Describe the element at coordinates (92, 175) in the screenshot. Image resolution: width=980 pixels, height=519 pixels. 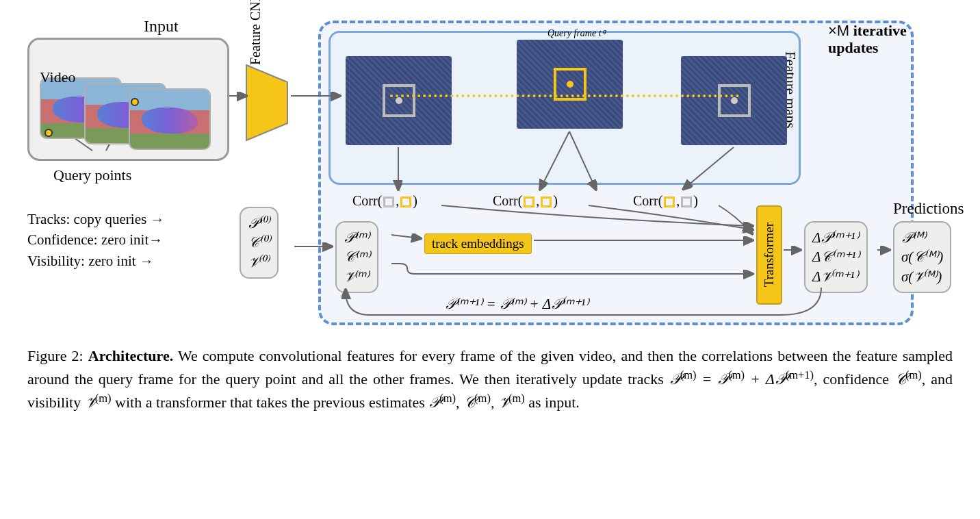
I see `query-points-label: Query points` at that location.